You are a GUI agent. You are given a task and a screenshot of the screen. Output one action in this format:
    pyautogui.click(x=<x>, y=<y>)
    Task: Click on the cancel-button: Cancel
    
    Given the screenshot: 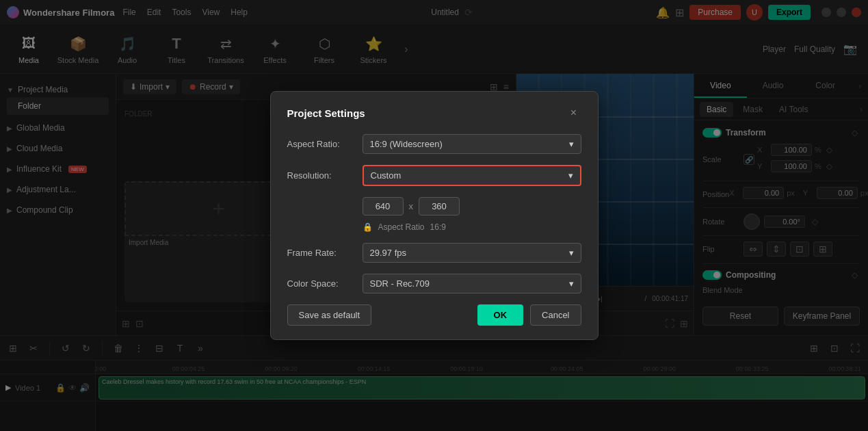 What is the action you would take?
    pyautogui.click(x=555, y=315)
    